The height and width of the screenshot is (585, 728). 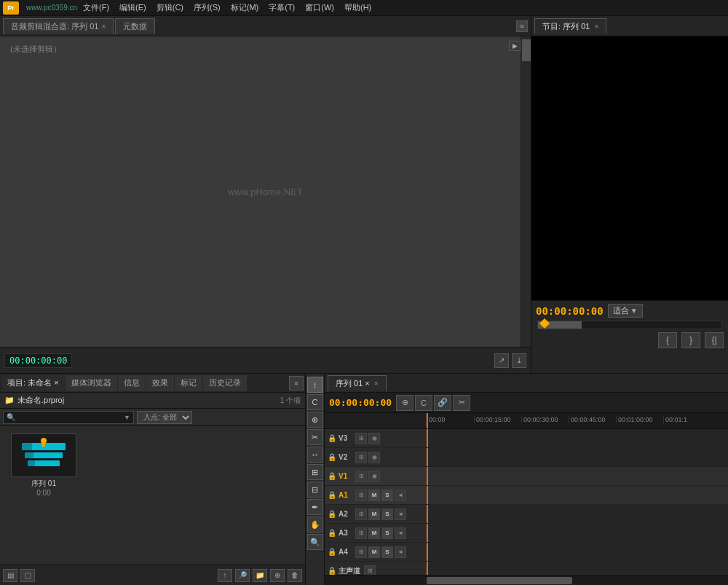 What do you see at coordinates (277, 576) in the screenshot?
I see `proj-new-item-btn: ⊕` at bounding box center [277, 576].